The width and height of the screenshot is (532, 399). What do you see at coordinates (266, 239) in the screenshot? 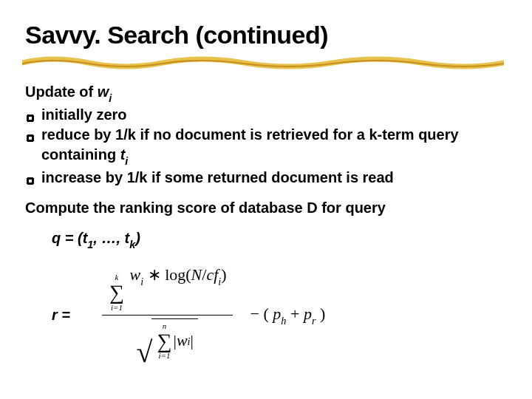
I see `q-definition: q = (t1, …, tk)` at bounding box center [266, 239].